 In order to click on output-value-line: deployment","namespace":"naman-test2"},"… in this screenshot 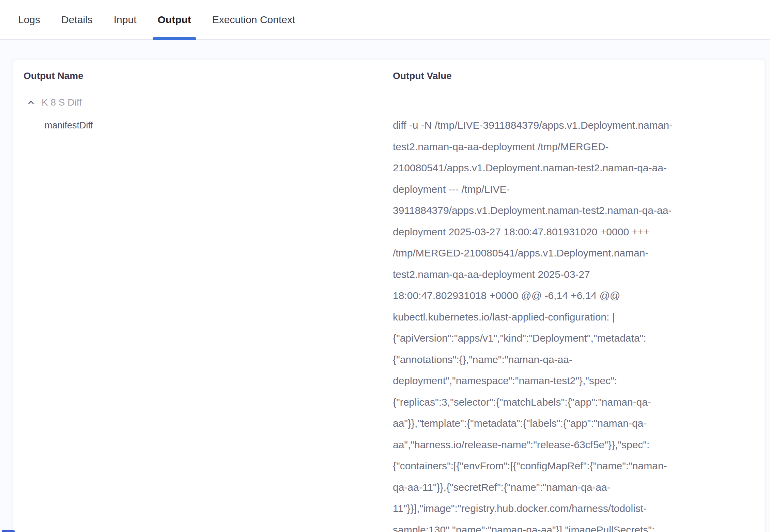, I will do `click(558, 381)`.